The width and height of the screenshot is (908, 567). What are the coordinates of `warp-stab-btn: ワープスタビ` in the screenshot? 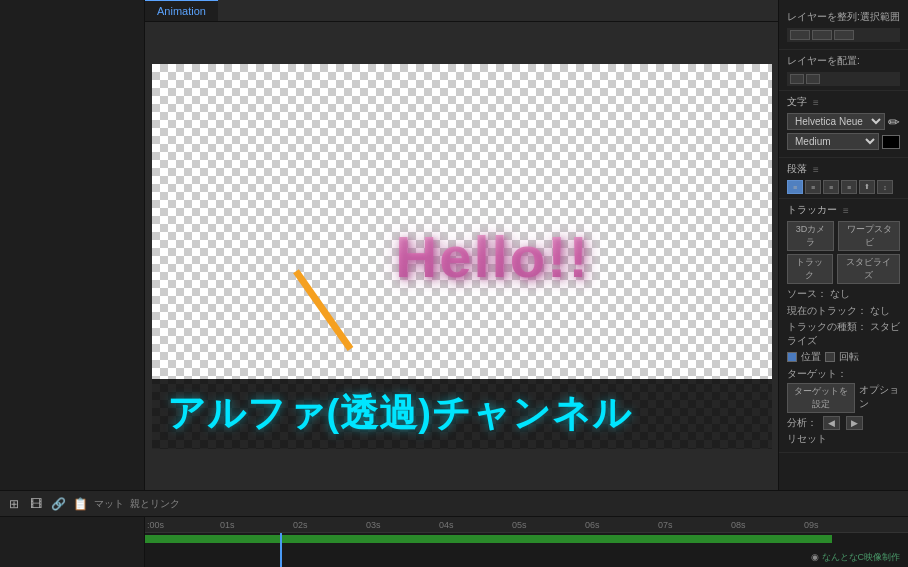 It's located at (869, 236).